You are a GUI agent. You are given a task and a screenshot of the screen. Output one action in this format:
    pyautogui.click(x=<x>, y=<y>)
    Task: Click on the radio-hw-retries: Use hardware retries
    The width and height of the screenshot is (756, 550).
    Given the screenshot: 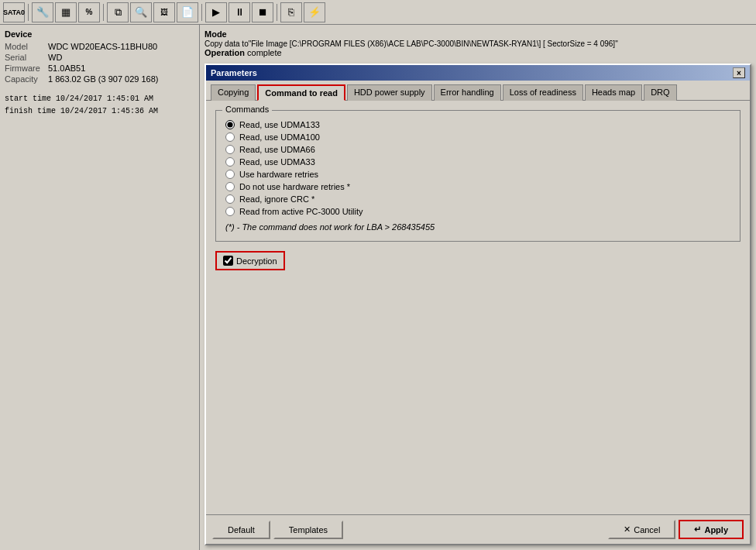 What is the action you would take?
    pyautogui.click(x=478, y=174)
    